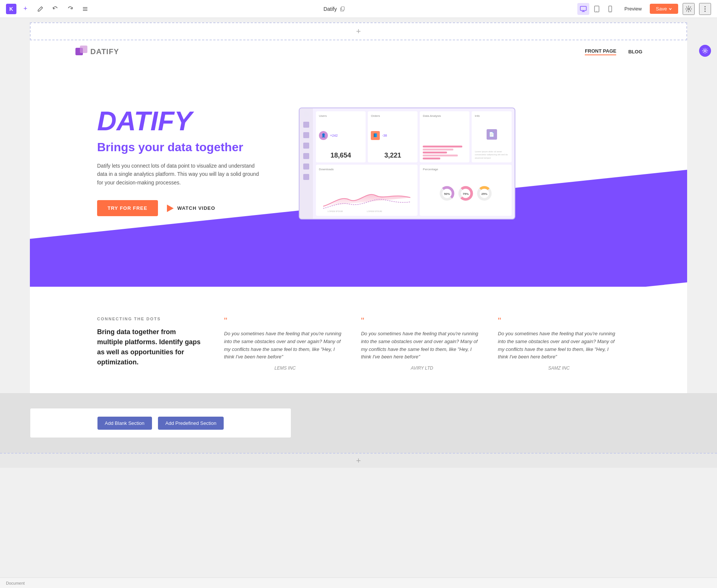 The height and width of the screenshot is (588, 717). I want to click on orders-card-title: Orders, so click(393, 116).